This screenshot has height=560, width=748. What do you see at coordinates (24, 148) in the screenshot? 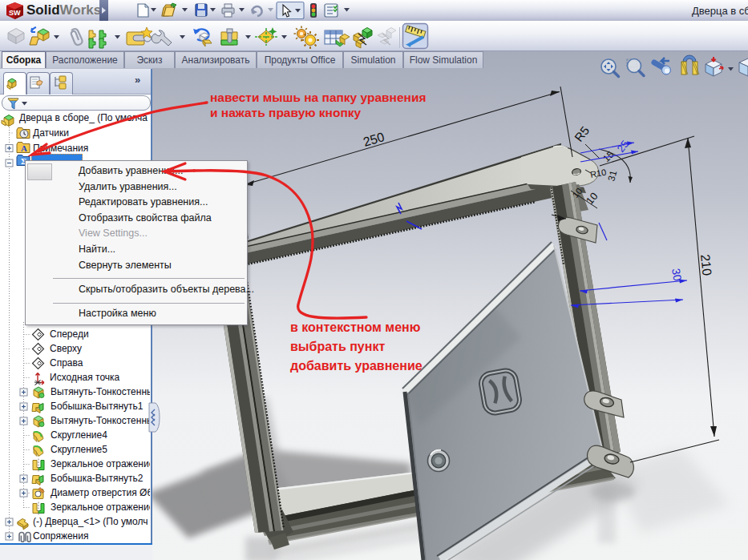
I see `svg-text: A` at bounding box center [24, 148].